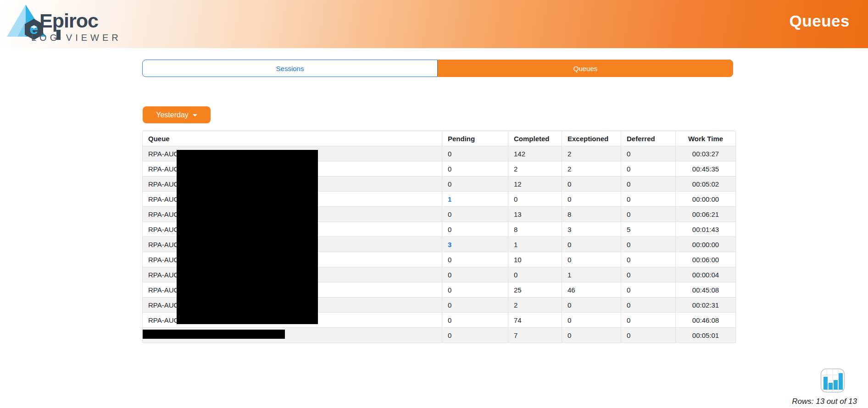 This screenshot has height=408, width=868. I want to click on brand-subtitle: LOG VIEWER, so click(76, 38).